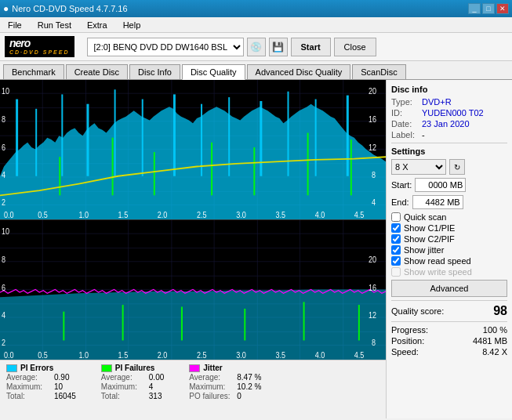 The image size is (512, 420). What do you see at coordinates (496, 330) in the screenshot?
I see `progress-value: 100 %` at bounding box center [496, 330].